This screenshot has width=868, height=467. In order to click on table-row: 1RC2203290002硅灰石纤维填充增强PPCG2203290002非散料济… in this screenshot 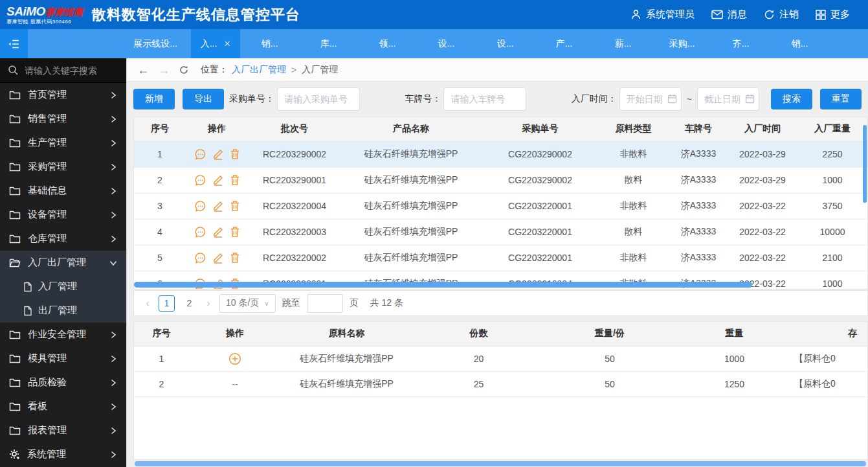, I will do `click(501, 154)`.